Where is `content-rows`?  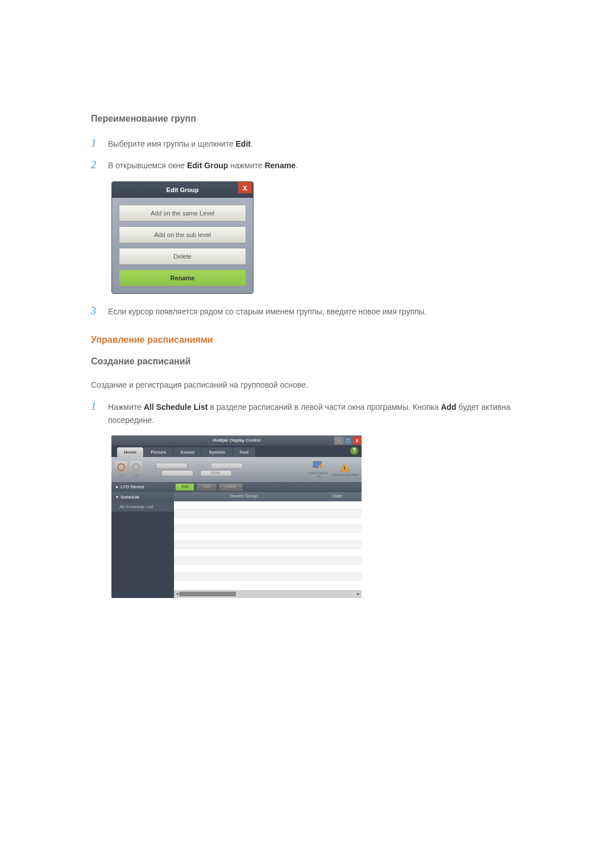 content-rows is located at coordinates (268, 546).